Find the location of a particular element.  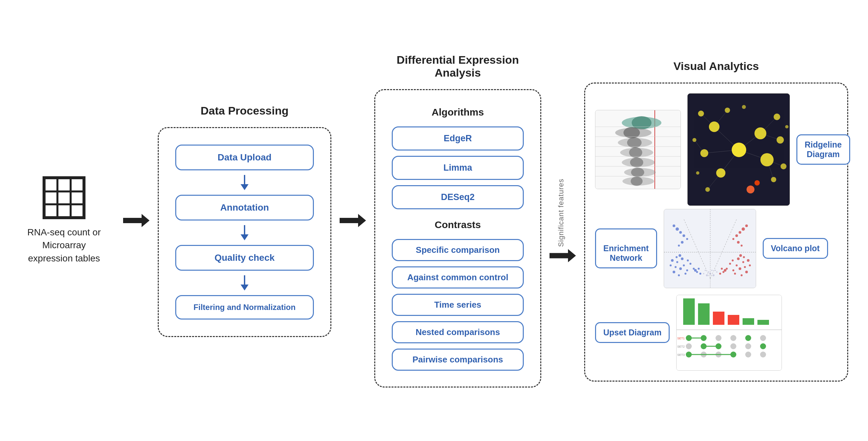

sig-features-label: Significant features is located at coordinates (561, 213).